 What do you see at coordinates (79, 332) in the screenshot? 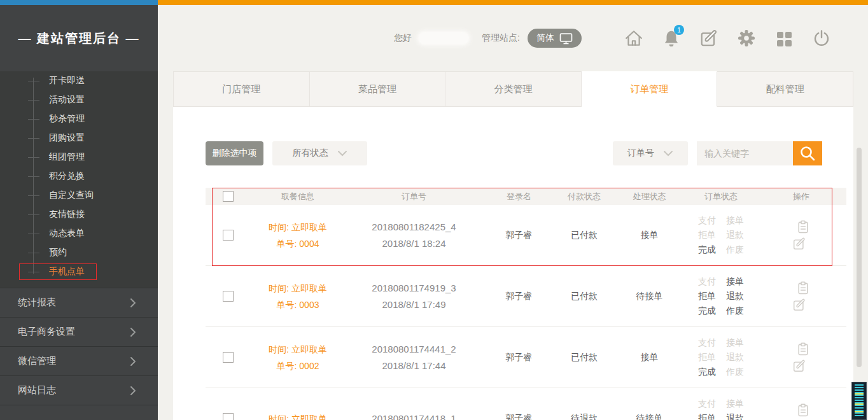
I see `sidebar-section-电子商务设置: 电子商务设置` at bounding box center [79, 332].